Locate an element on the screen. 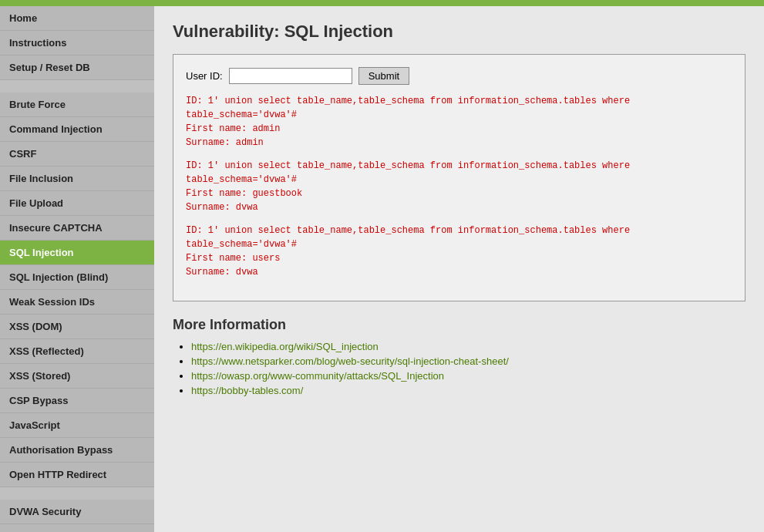  sidebar-item-xss-stored: XSS (Stored) is located at coordinates (77, 376).